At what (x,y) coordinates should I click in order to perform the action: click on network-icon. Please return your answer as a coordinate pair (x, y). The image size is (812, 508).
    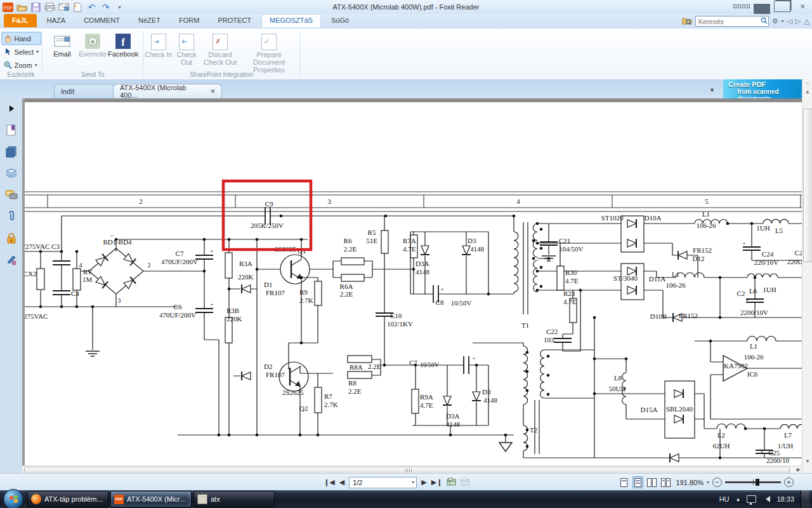
    Looking at the image, I should click on (751, 499).